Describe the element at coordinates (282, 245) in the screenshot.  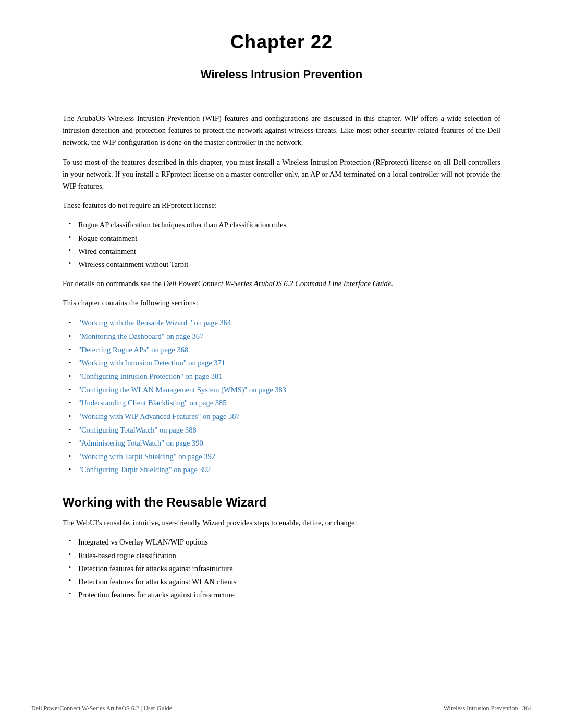
I see `no-license-feature-list: Rogue AP classification techniques other…` at that location.